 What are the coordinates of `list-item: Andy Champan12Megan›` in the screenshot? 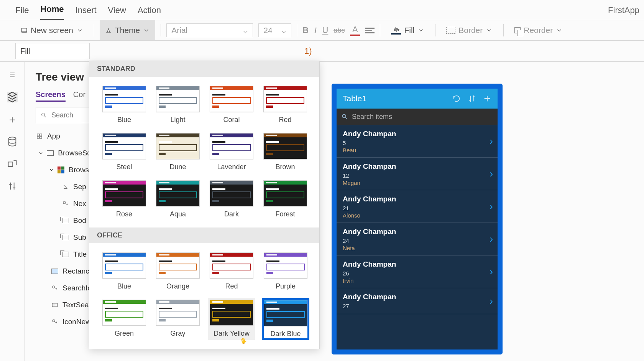 It's located at (417, 174).